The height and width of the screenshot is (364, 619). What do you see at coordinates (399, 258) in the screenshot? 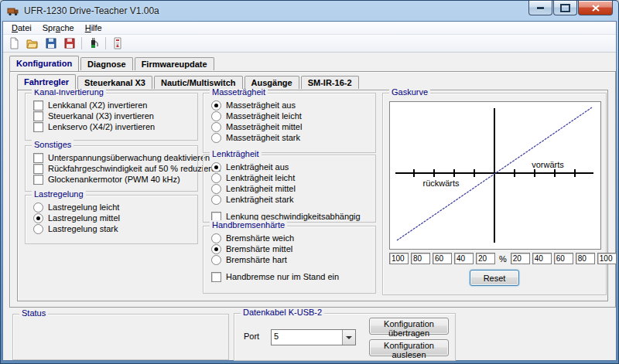
I see `curve-input-neg100` at bounding box center [399, 258].